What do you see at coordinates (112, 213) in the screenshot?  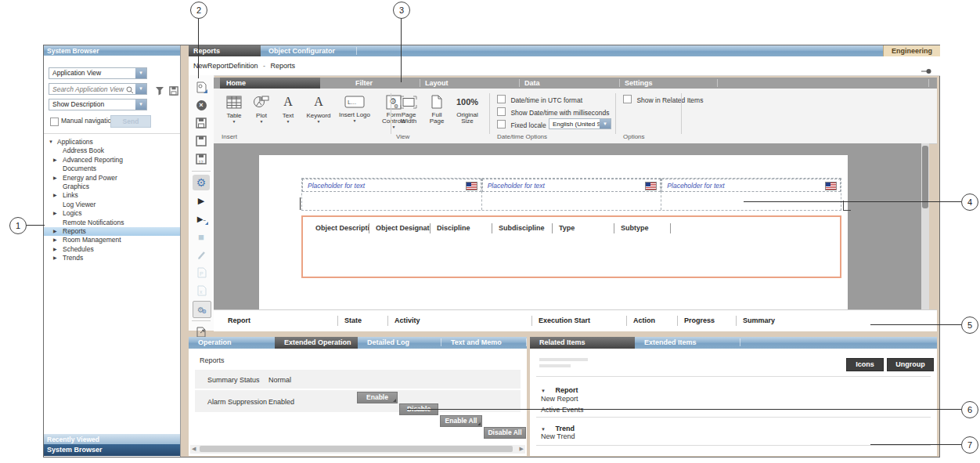 I see `tree-item-logics: ▶Logics` at bounding box center [112, 213].